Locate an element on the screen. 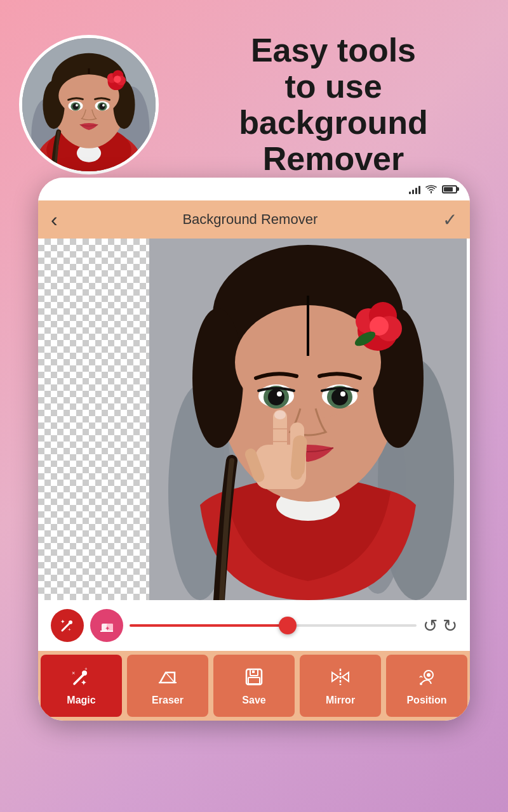 The height and width of the screenshot is (812, 508). eraser-svg-icon is located at coordinates (168, 677).